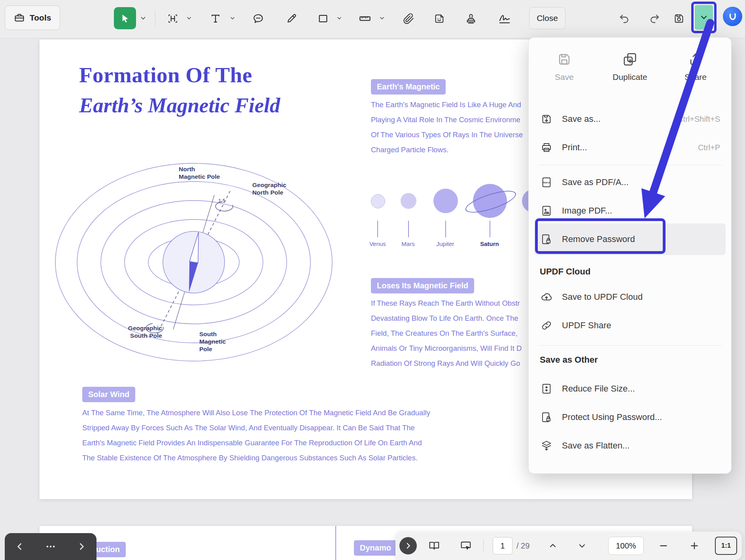  Describe the element at coordinates (339, 18) in the screenshot. I see `shape-tool-chevron-down-icon` at that location.